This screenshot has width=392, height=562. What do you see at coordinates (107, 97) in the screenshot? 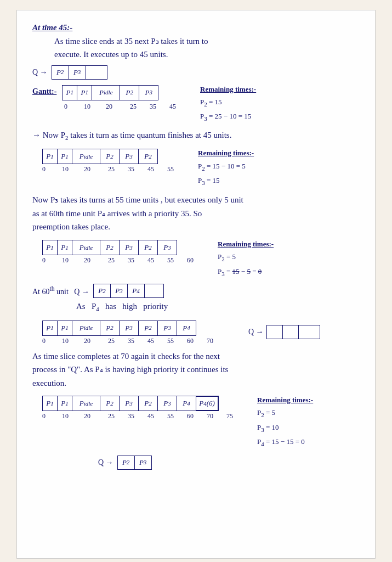
I see `gantt1-left: Gantt:- P1 P1 Pidle P2 P3 0 10 20 25 35 …` at bounding box center [107, 97].